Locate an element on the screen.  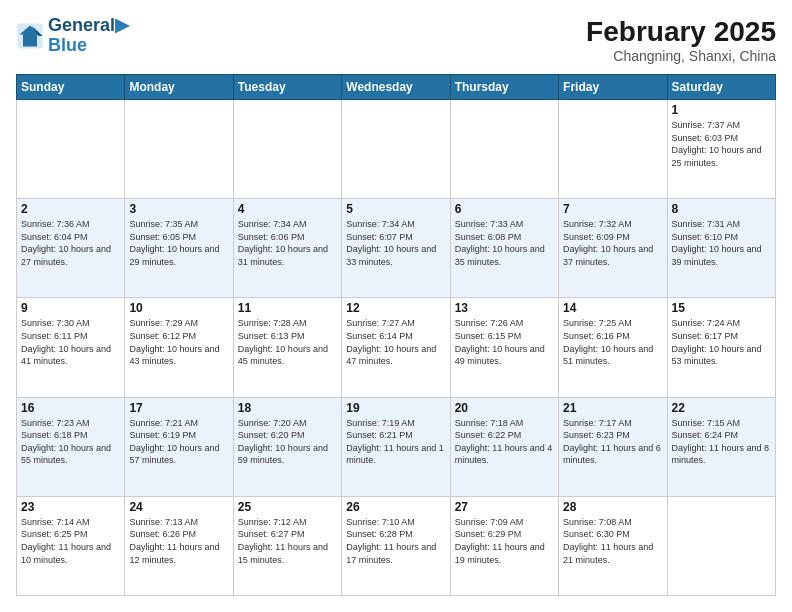
cell-w1-d2 is located at coordinates (179, 150).